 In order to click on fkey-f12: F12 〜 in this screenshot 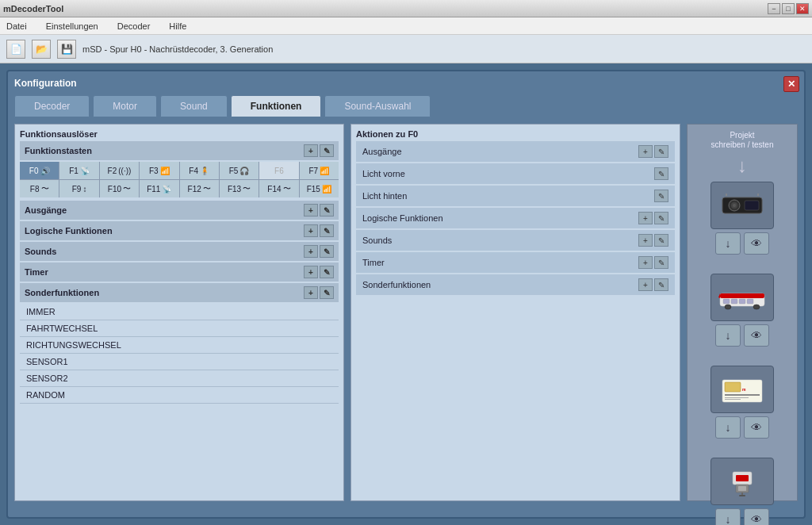, I will do `click(200, 189)`.